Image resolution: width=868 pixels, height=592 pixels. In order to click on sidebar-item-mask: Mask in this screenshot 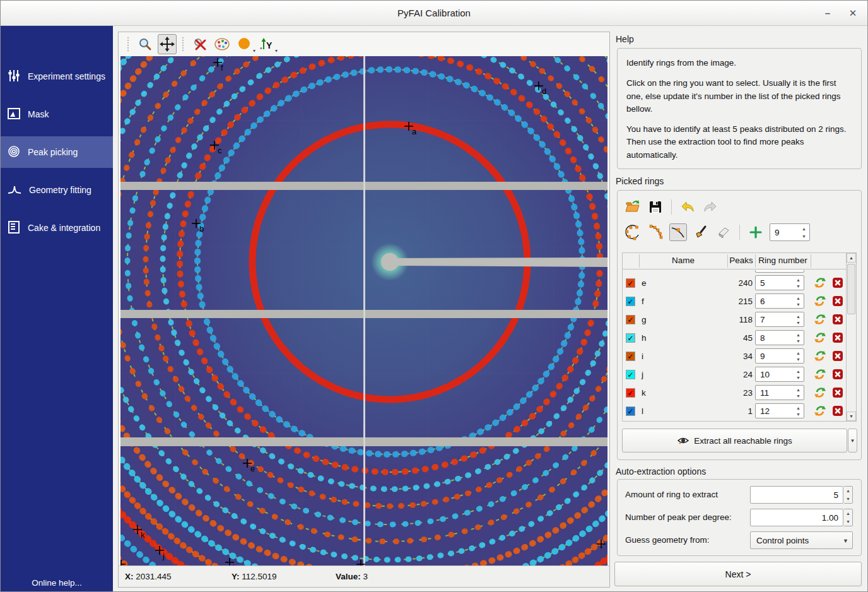, I will do `click(57, 114)`.